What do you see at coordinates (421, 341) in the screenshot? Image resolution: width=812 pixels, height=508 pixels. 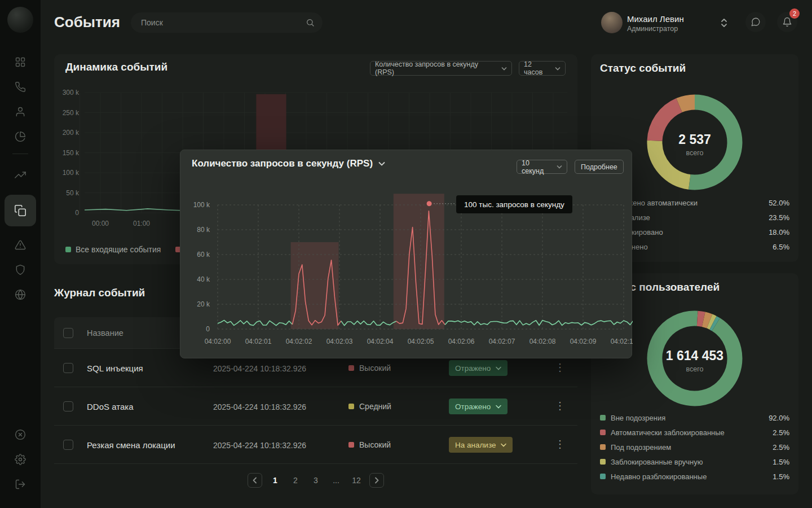 I see `svg-text: 04:02:05` at bounding box center [421, 341].